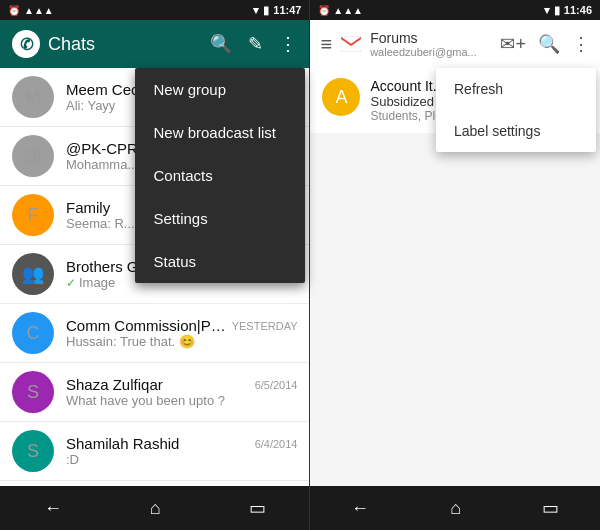  I want to click on contacts-item: Contacts, so click(220, 176).